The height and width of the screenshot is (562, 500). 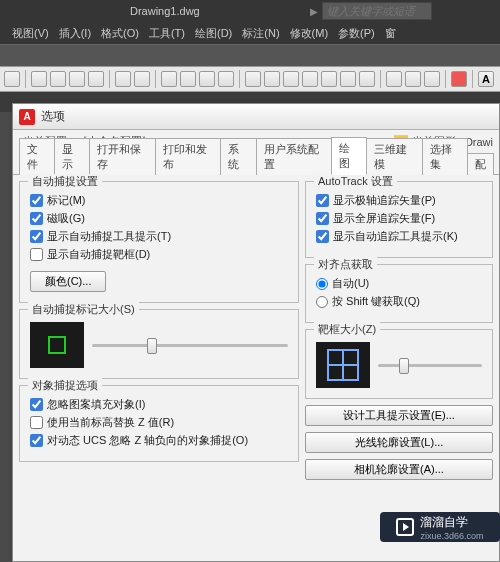 What do you see at coordinates (123, 79) in the screenshot?
I see `undo-icon` at bounding box center [123, 79].